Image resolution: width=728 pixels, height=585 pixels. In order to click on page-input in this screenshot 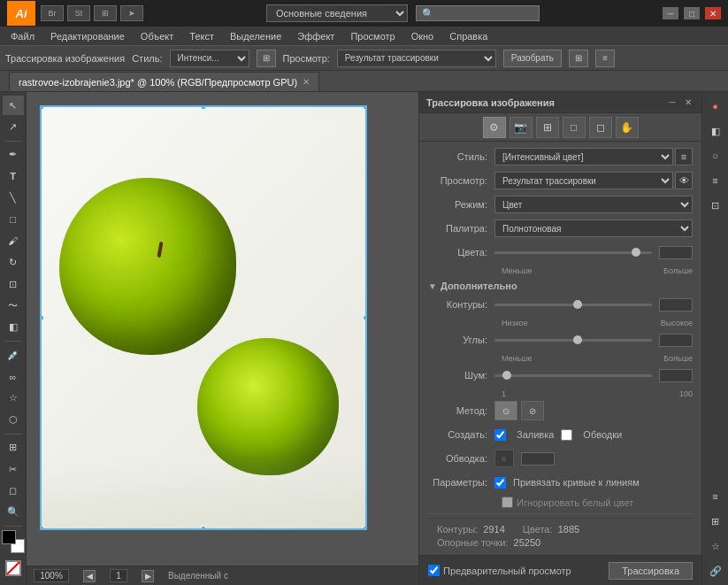, I will do `click(119, 575)`.